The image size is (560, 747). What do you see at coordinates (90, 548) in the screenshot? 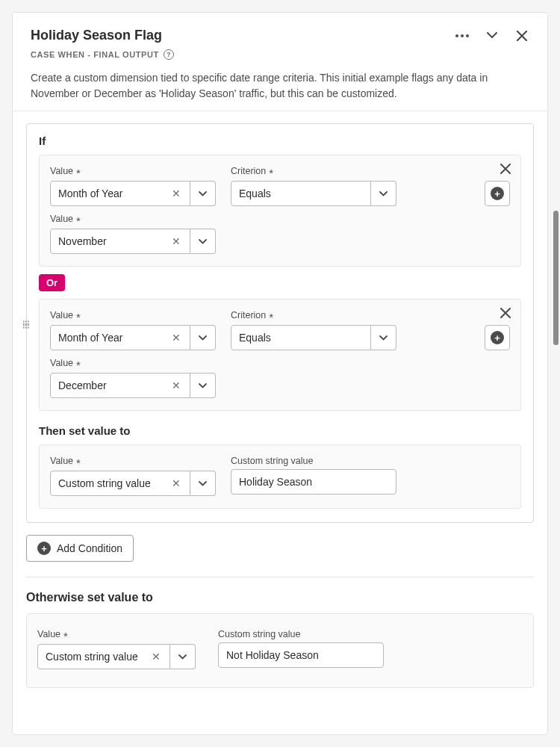
I see `add-condition-label: Add Condition` at bounding box center [90, 548].